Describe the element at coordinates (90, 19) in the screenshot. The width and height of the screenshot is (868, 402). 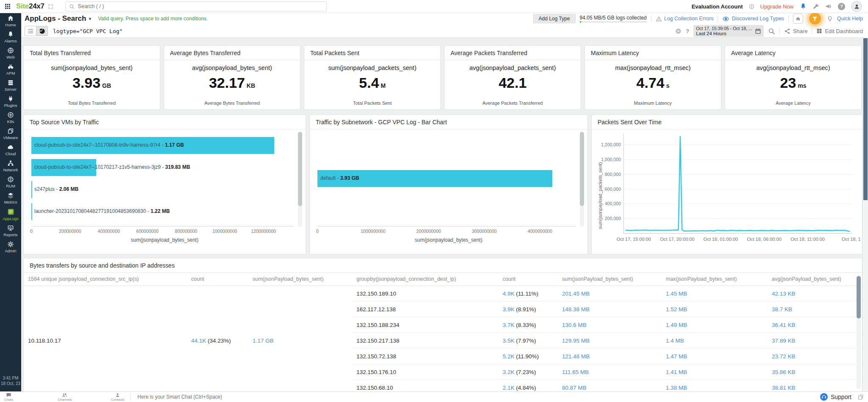
I see `chevron-down-icon: ▼` at that location.